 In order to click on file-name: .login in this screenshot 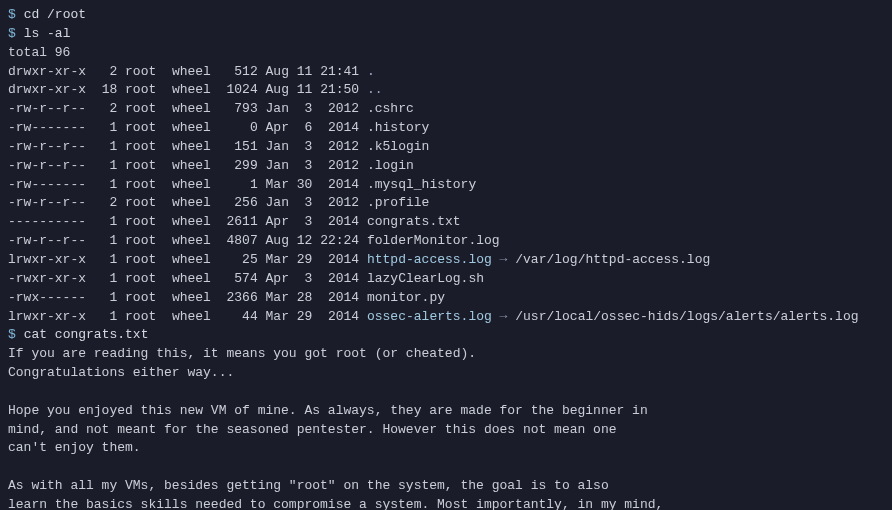, I will do `click(390, 166)`.